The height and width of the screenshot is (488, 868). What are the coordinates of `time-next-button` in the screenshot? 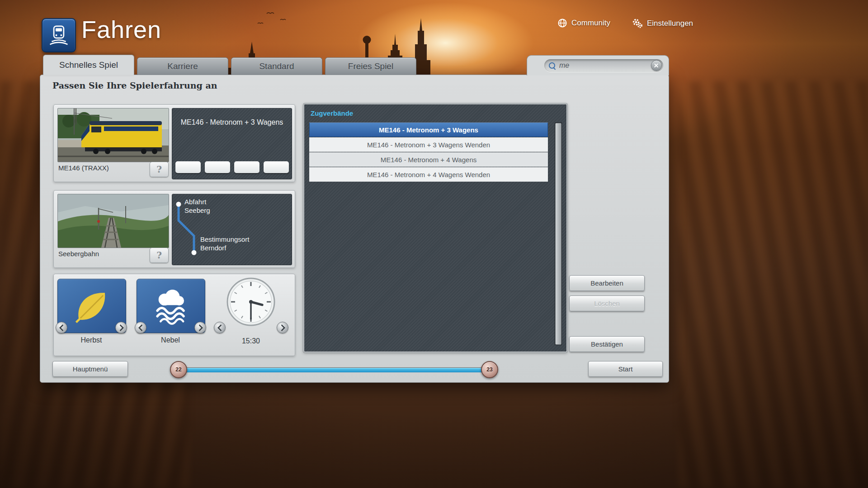 It's located at (283, 328).